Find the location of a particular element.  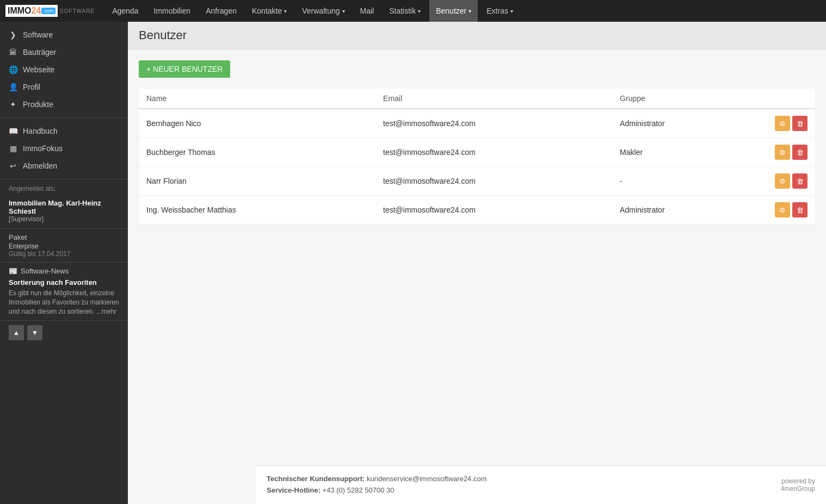

nav-item-kontakte: Kontakte ▾ is located at coordinates (269, 11).